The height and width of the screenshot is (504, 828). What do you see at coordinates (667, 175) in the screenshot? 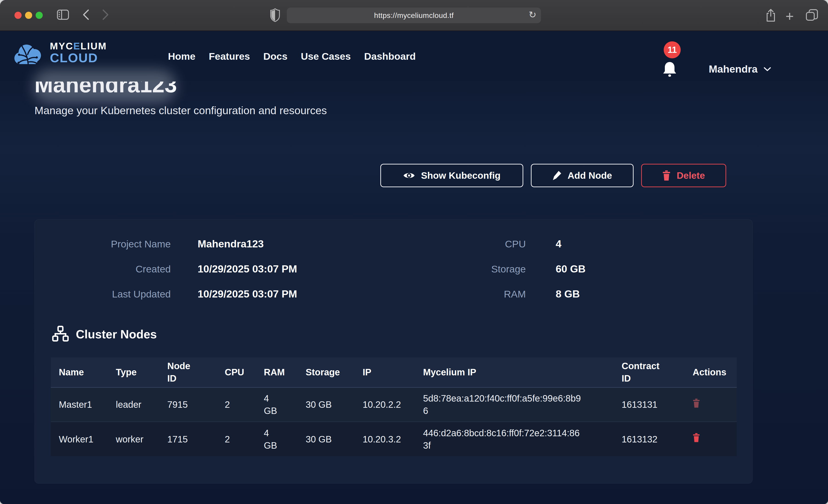
I see `trash-icon` at bounding box center [667, 175].